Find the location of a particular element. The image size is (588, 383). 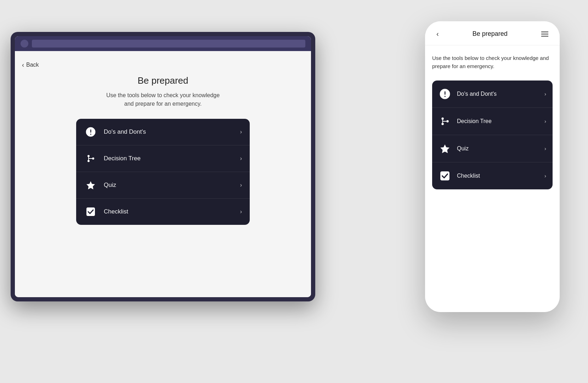

phone-header: ‹ Be prepared is located at coordinates (492, 33).